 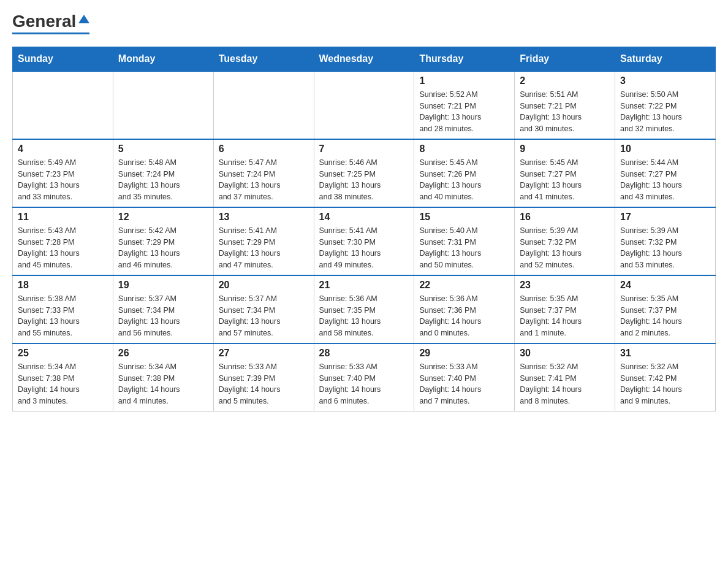 What do you see at coordinates (665, 285) in the screenshot?
I see `day-number: 24` at bounding box center [665, 285].